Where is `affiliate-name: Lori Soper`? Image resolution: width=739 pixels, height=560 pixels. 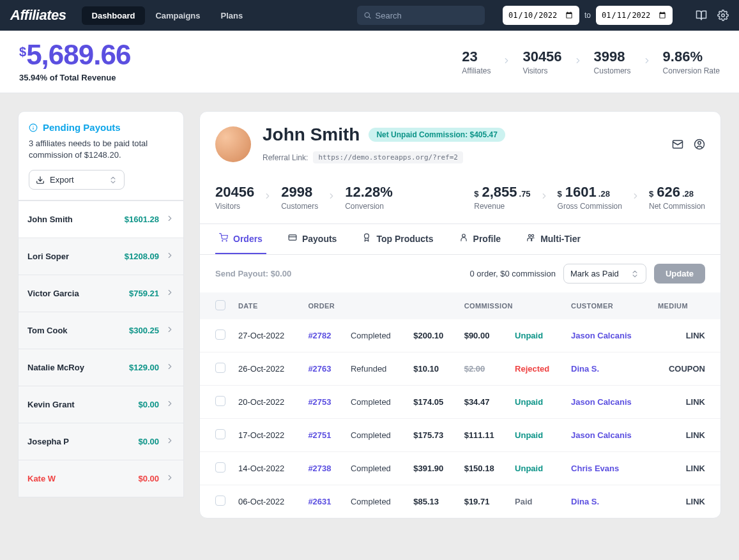
affiliate-name: Lori Soper is located at coordinates (49, 257).